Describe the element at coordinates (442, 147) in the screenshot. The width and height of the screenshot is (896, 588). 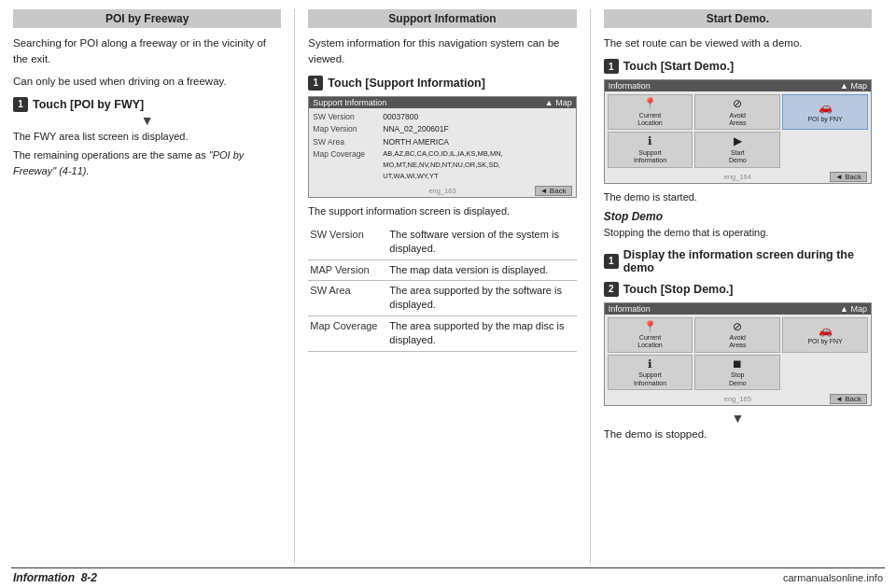
I see `col2-ui-body: SW Version 00037800 Map Version NNA_02_2…` at that location.